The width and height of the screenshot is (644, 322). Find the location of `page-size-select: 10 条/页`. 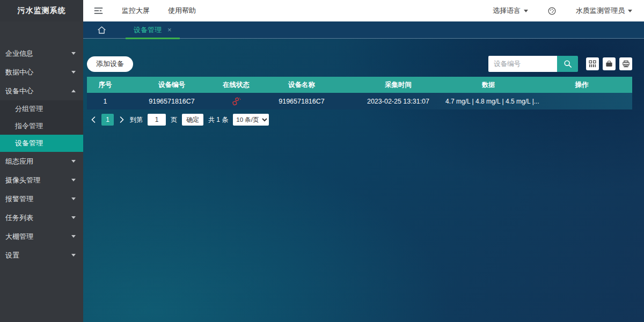

page-size-select: 10 条/页 is located at coordinates (251, 120).